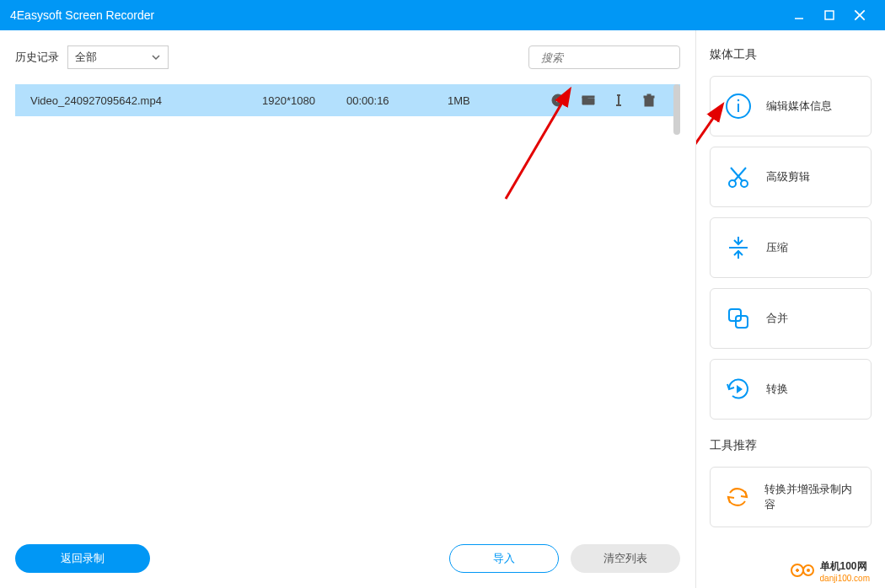  Describe the element at coordinates (860, 15) in the screenshot. I see `close-button` at that location.